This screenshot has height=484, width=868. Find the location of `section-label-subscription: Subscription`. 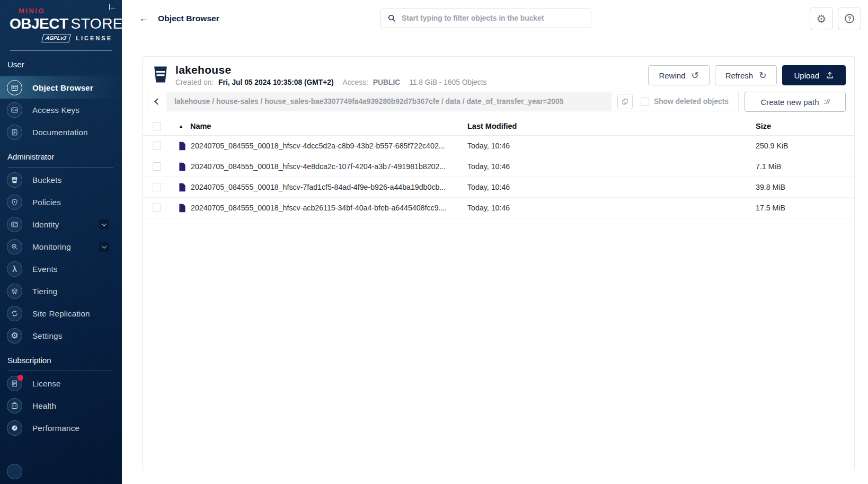

section-label-subscription: Subscription is located at coordinates (65, 360).